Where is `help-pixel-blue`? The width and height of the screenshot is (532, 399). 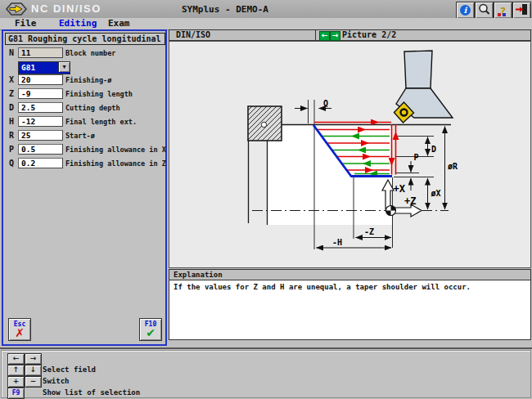
help-pixel-blue is located at coordinates (504, 15).